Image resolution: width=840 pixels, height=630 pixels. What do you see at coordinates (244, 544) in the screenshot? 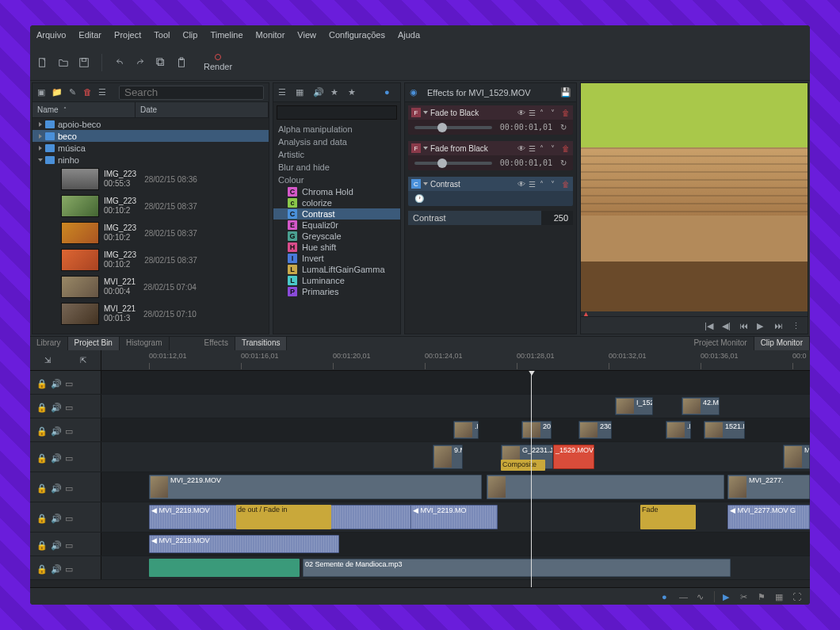
I see `timeline-clip: ◀ MVI_2219.MOV` at bounding box center [244, 544].